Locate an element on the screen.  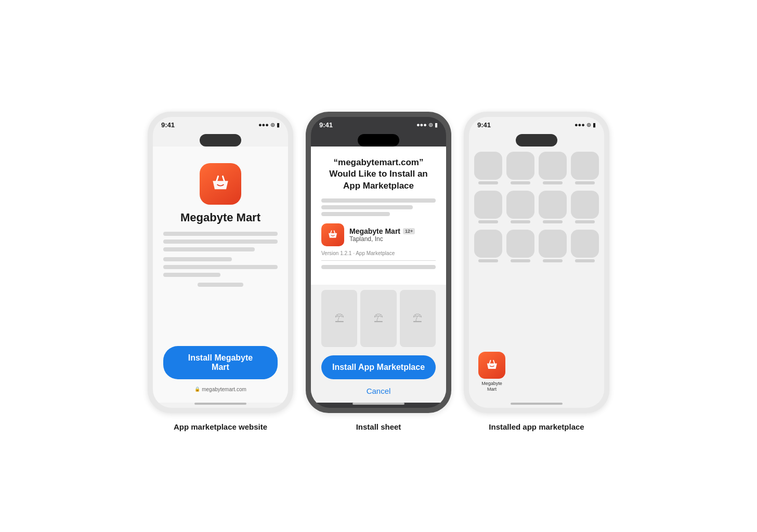
status-bar-2: 9:41 ●●● ⊛ ▮ is located at coordinates (379, 124).